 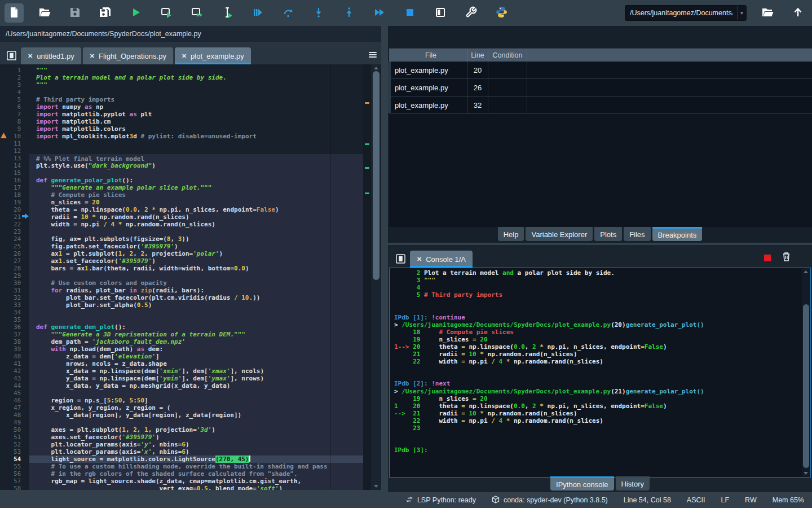 I want to click on working-directory-combo: ▼, so click(x=686, y=13).